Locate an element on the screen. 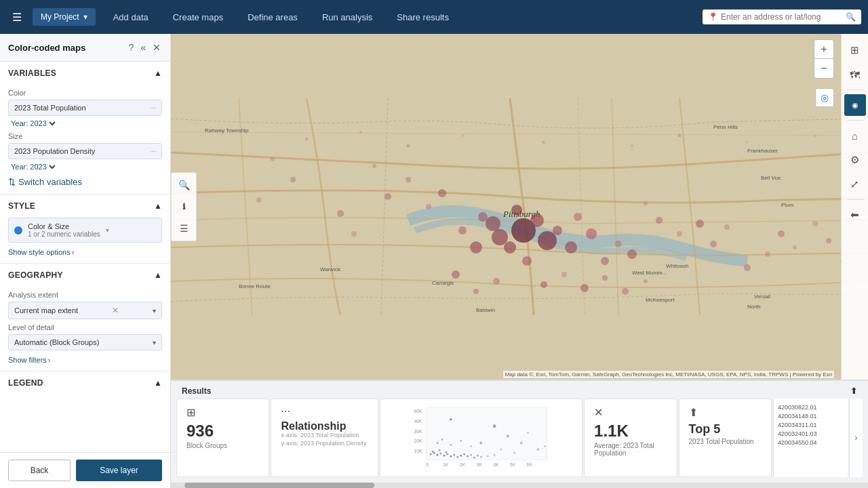 The width and height of the screenshot is (868, 488). svg-text: 0 is located at coordinates (428, 465).